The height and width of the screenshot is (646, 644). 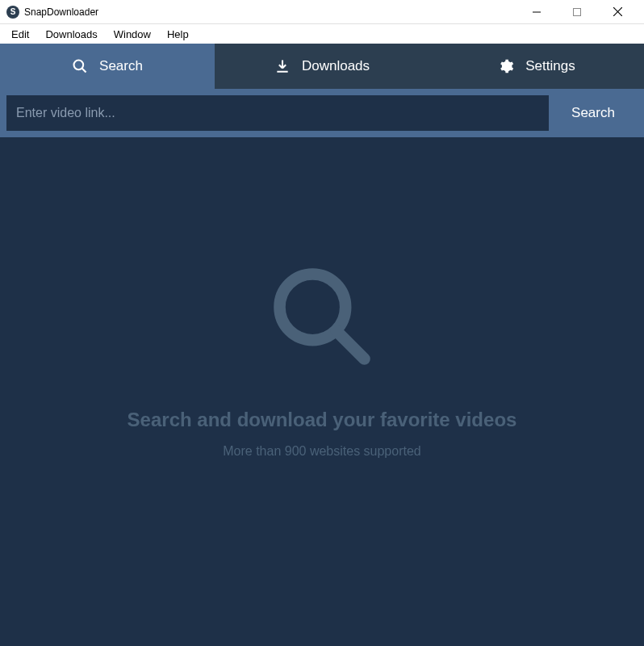 I want to click on tab-settings: Settings, so click(x=537, y=66).